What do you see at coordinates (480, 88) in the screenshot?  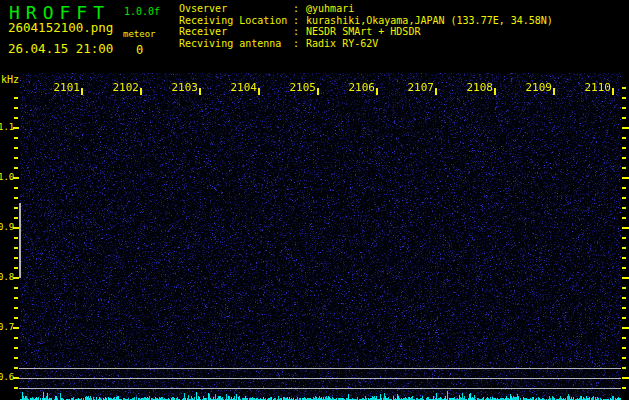 I see `time-tick-label: 2108` at bounding box center [480, 88].